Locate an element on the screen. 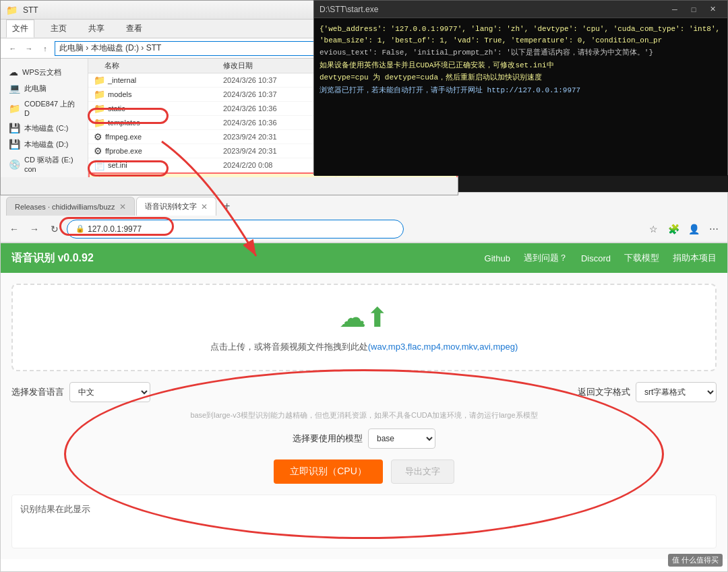 The height and width of the screenshot is (572, 728). ribbon-tab-view: 查看 is located at coordinates (134, 28).